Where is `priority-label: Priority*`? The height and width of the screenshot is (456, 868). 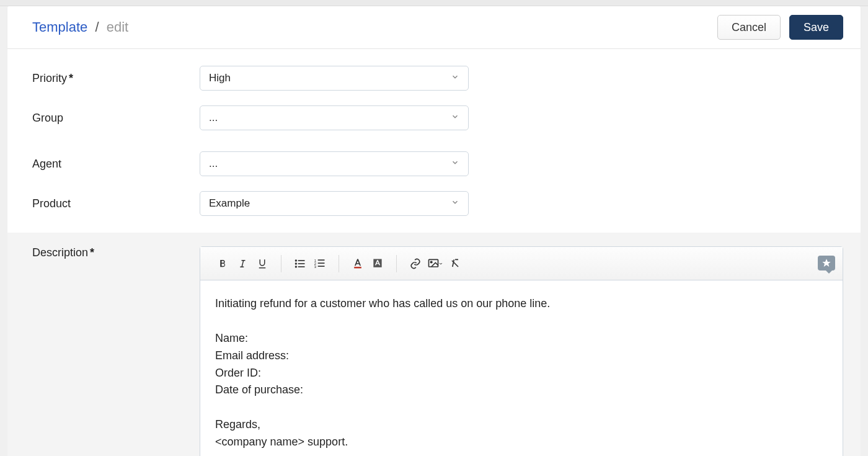
priority-label: Priority* is located at coordinates (116, 78).